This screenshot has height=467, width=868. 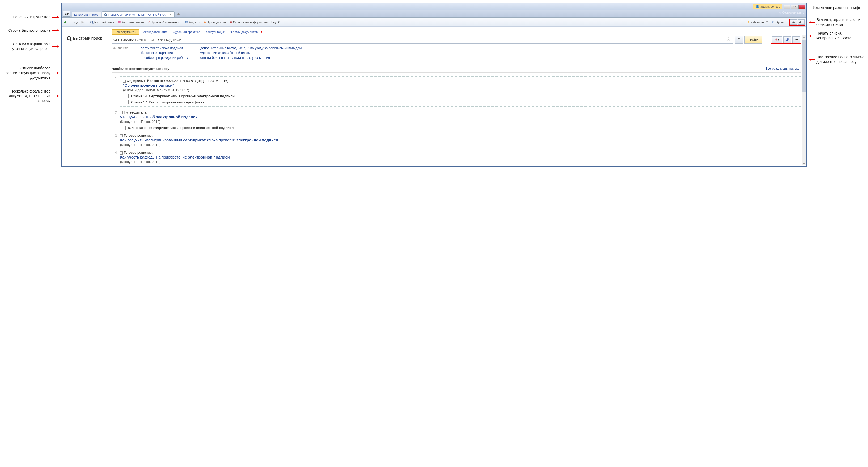 I want to click on more-button: Еще ▾, so click(x=276, y=22).